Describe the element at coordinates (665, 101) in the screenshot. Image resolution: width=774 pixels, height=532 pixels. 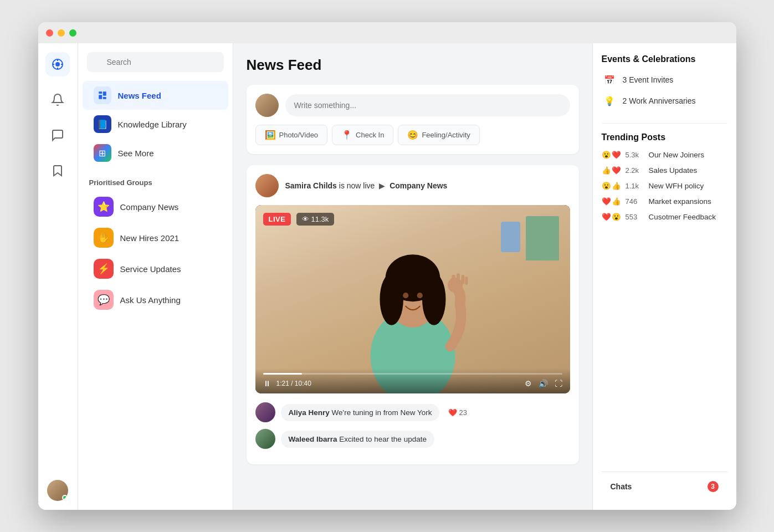
I see `work-anniversaries-item: 💡 2 Work Anniversaries` at that location.